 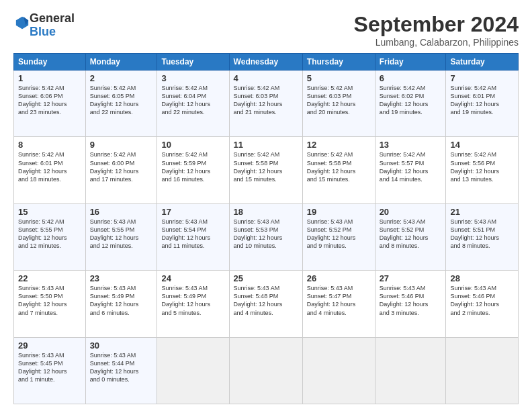 I want to click on day-content: Sunrise: 5:42 AMSunset: 6:05 PMDaylight:…, so click(x=122, y=101).